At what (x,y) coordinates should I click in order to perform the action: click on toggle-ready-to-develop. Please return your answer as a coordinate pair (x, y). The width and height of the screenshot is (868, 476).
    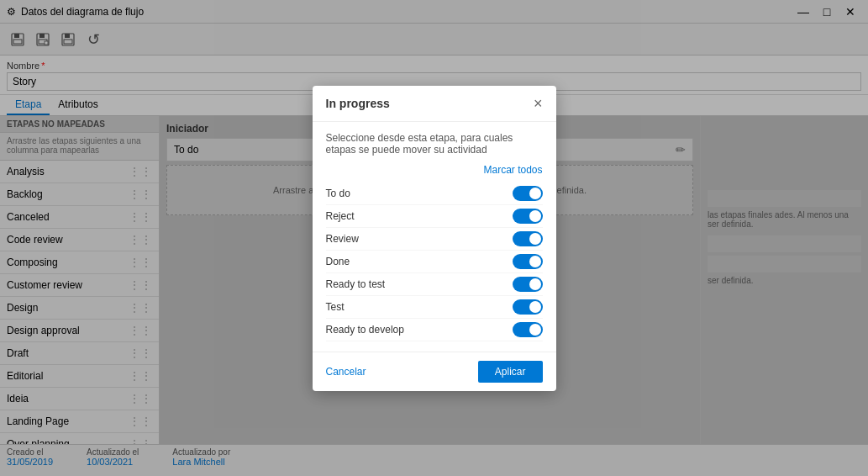
    Looking at the image, I should click on (528, 330).